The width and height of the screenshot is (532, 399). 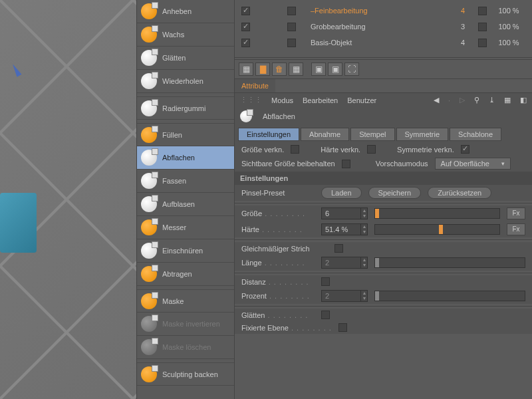 What do you see at coordinates (473, 164) in the screenshot?
I see `preview-mode-select: Auf Oberfläche` at bounding box center [473, 164].